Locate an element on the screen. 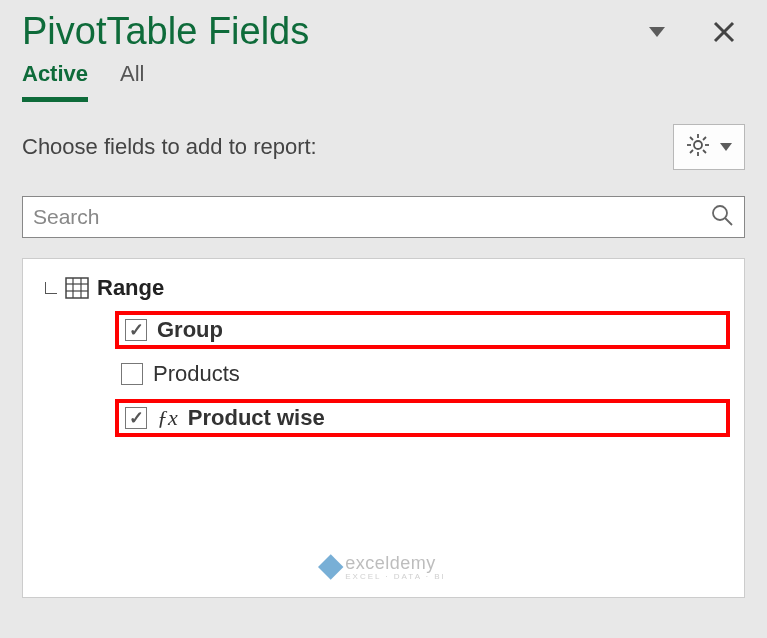 The width and height of the screenshot is (767, 638). field-row-product-wise: ƒx Product wise is located at coordinates (422, 418).